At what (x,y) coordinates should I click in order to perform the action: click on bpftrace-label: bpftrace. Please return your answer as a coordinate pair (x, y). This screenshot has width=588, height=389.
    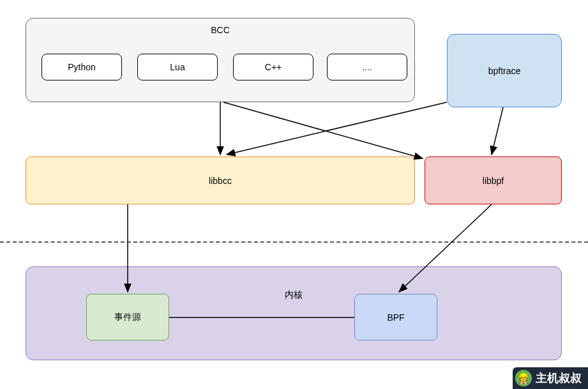
    Looking at the image, I should click on (504, 71).